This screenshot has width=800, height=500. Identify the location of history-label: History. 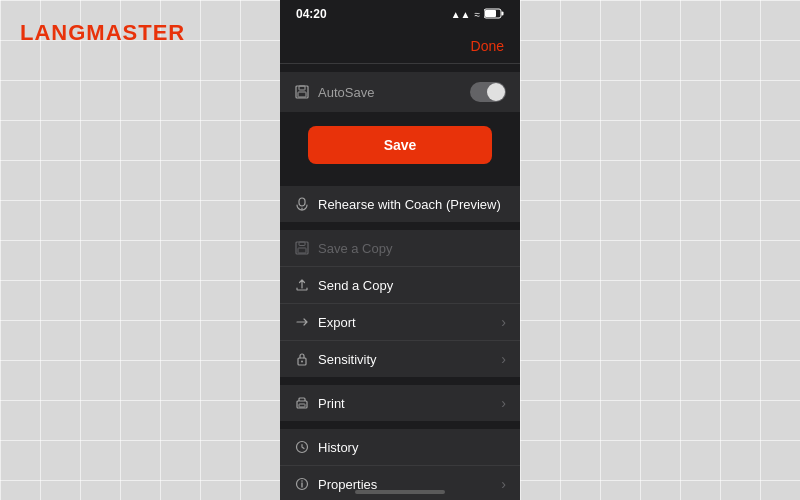
(338, 448).